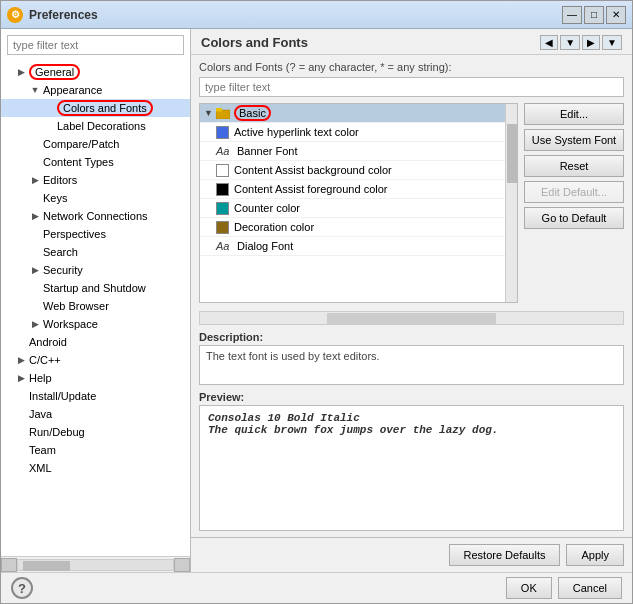  Describe the element at coordinates (412, 397) in the screenshot. I see `preview-label: Preview:` at that location.